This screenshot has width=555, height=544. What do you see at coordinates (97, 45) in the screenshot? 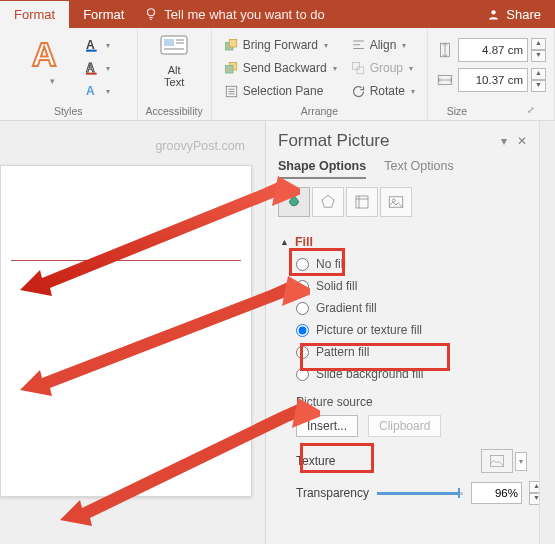
I see `text-fill-button: A▾` at bounding box center [97, 45].